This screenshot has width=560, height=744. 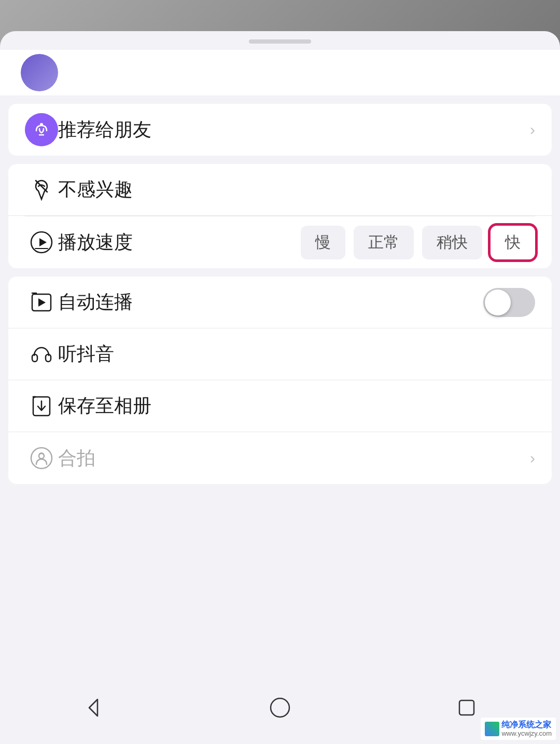 What do you see at coordinates (533, 130) in the screenshot?
I see `recommend-chevron: ›` at bounding box center [533, 130].